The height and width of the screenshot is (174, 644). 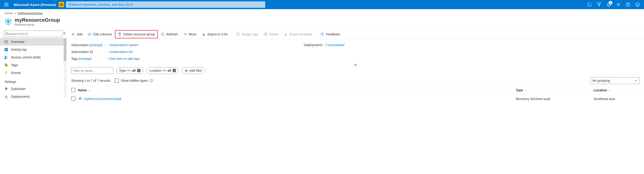 I want to click on sidebar-search, so click(x=33, y=34).